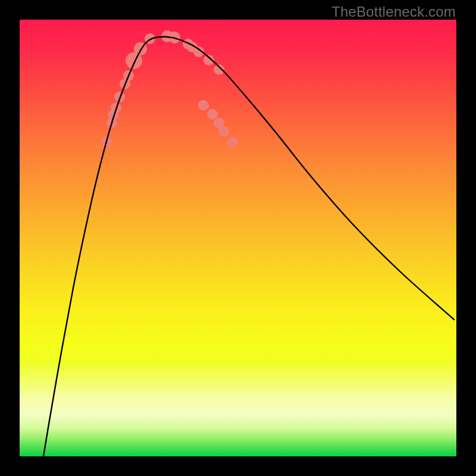 The image size is (476, 476). What do you see at coordinates (170, 89) in the screenshot?
I see `highlight-markers` at bounding box center [170, 89].